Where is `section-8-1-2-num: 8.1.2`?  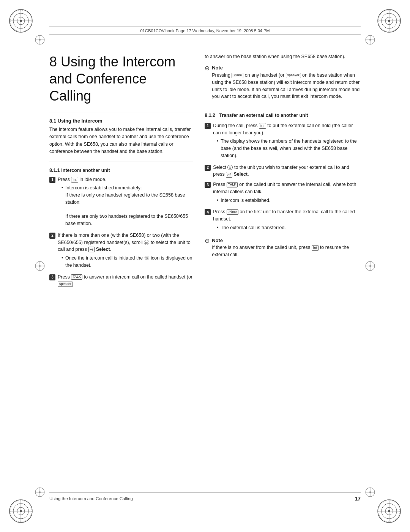
section-8-1-2-num: 8.1.2 is located at coordinates (210, 115).